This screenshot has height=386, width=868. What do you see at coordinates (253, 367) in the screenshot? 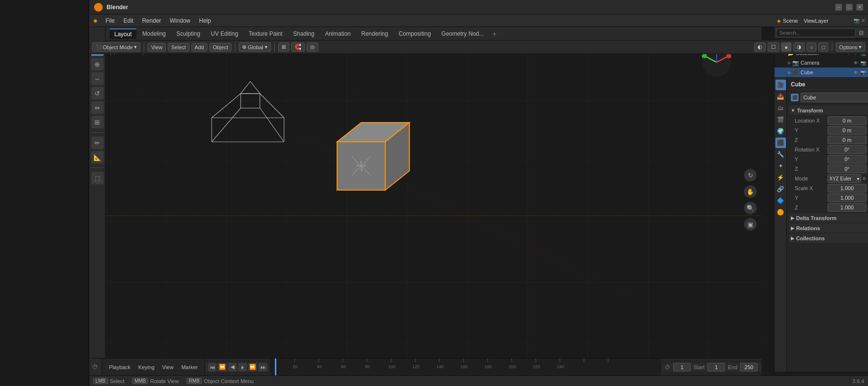
I see `step-fwd-btn: ⏩` at bounding box center [253, 367].